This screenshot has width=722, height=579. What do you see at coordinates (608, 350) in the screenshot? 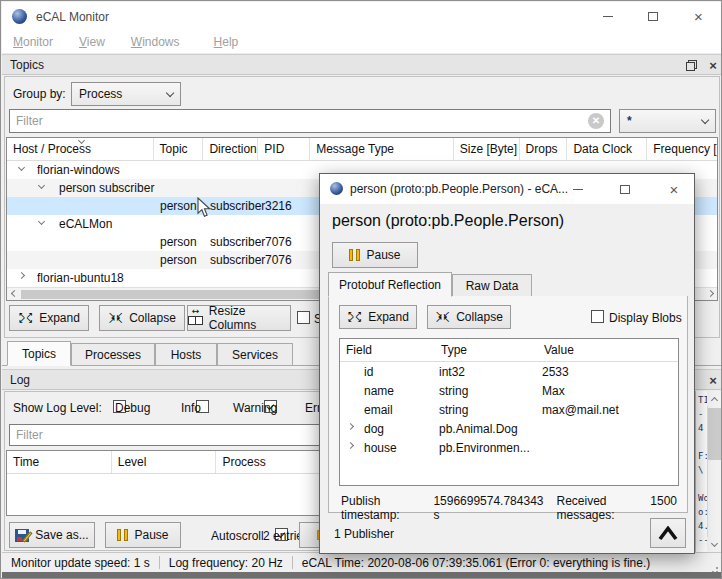
I see `column-value: Value` at bounding box center [608, 350].